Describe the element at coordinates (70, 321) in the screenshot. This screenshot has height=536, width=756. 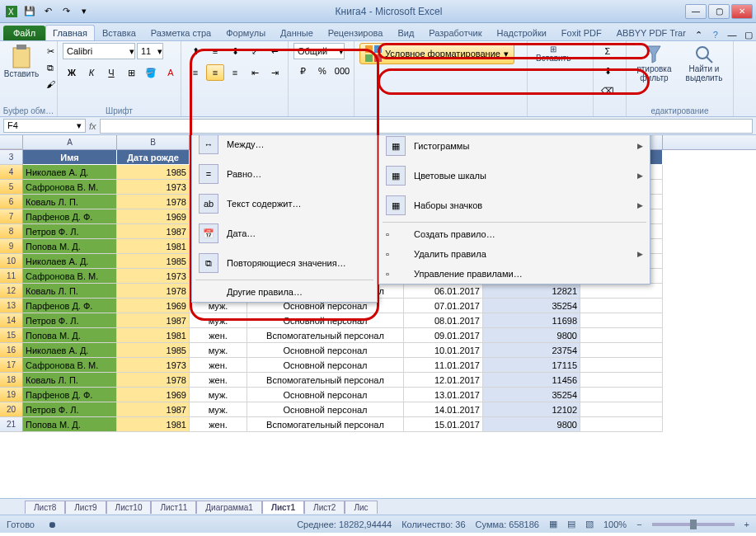
I see `cell: Петров Ф. Л.` at that location.